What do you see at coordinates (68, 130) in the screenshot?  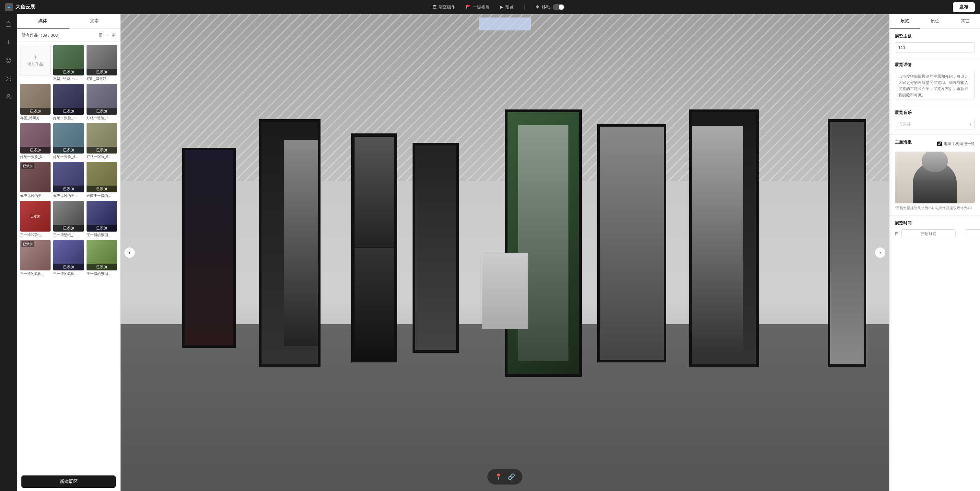 I see `left-panel: 媒体 文本 所有作品（39 / 300） 🗑 ≡ ⊞ + 添加作品 已添加 不是…` at bounding box center [68, 130].